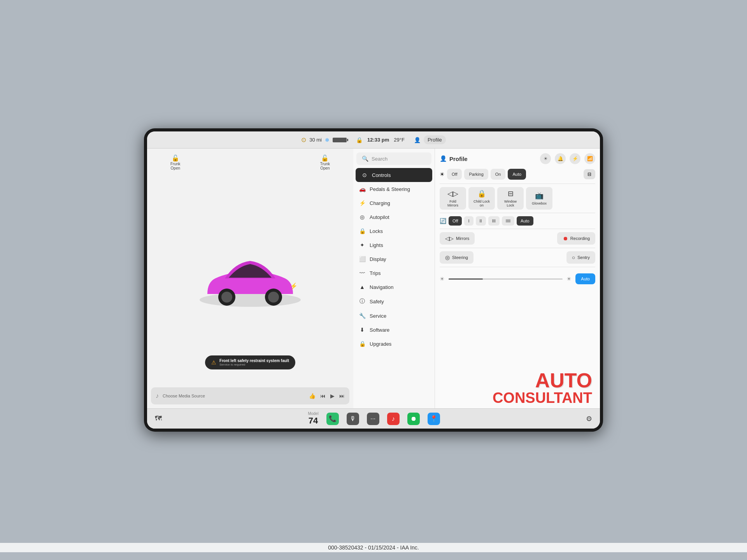 The height and width of the screenshot is (560, 747). Describe the element at coordinates (510, 198) in the screenshot. I see `window-lock-box: ⊟ WindowLock` at that location.